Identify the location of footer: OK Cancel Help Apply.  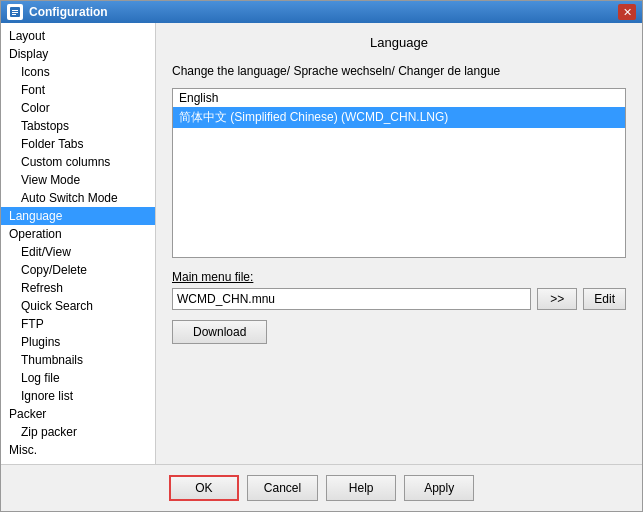
(322, 488).